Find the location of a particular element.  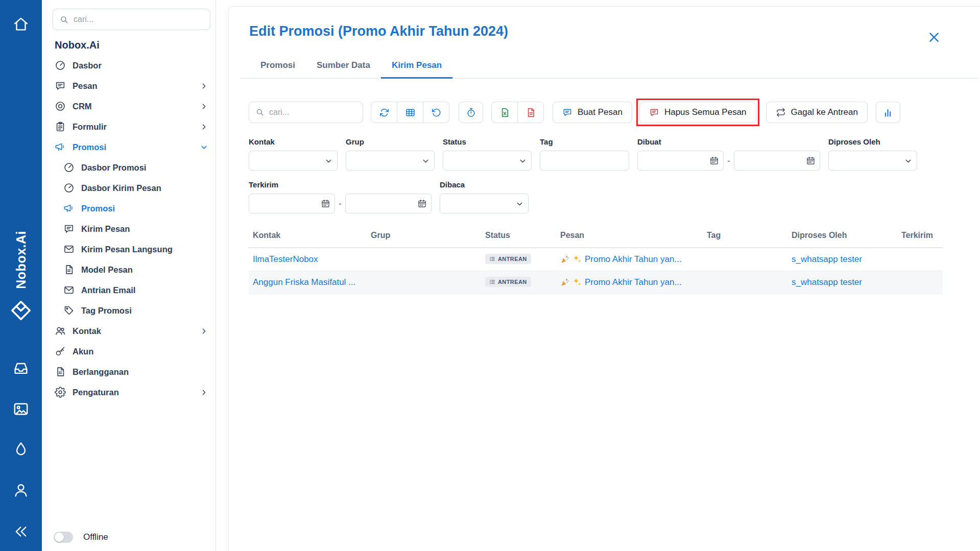

diproses-oleh-select is located at coordinates (873, 160).